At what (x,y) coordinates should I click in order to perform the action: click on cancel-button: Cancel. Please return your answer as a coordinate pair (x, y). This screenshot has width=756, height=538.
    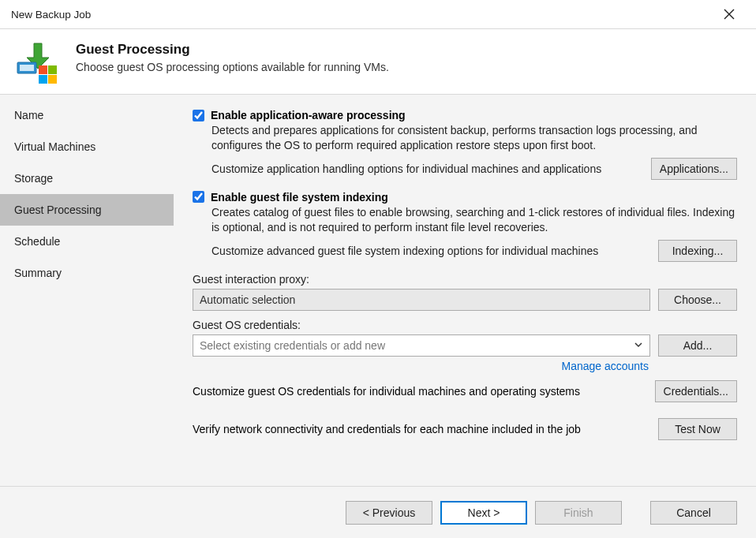
    Looking at the image, I should click on (694, 513).